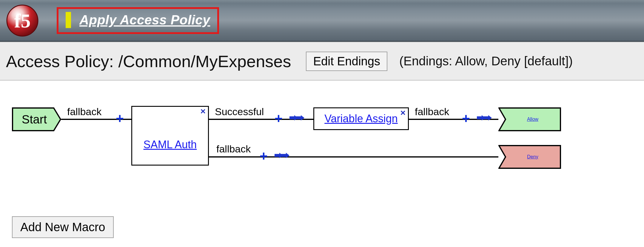 The width and height of the screenshot is (644, 247). What do you see at coordinates (138, 21) in the screenshot?
I see `apply-access-policy-highlight: Apply Access Policy` at bounding box center [138, 21].